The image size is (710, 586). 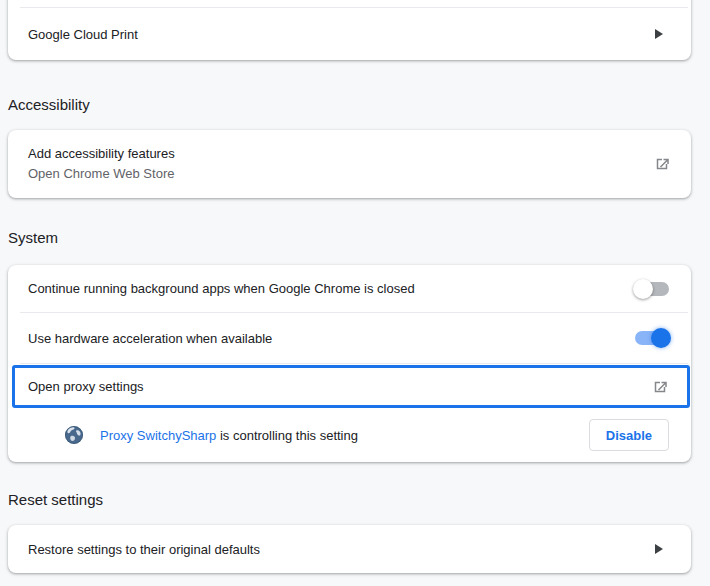 I want to click on row-label: Restore settings to their original defau…, so click(x=144, y=550).